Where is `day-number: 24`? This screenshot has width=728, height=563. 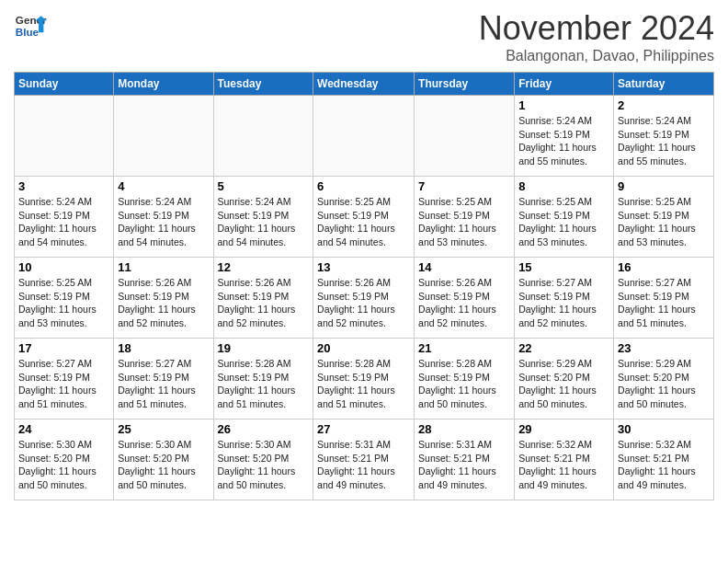
day-number: 24 is located at coordinates (64, 429).